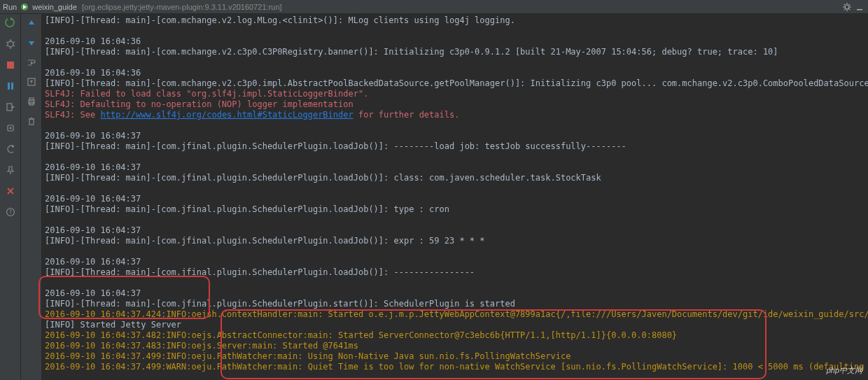 This screenshot has height=380, width=868. Describe the element at coordinates (55, 7) in the screenshot. I see `run-config-name: weixin_guide` at that location.